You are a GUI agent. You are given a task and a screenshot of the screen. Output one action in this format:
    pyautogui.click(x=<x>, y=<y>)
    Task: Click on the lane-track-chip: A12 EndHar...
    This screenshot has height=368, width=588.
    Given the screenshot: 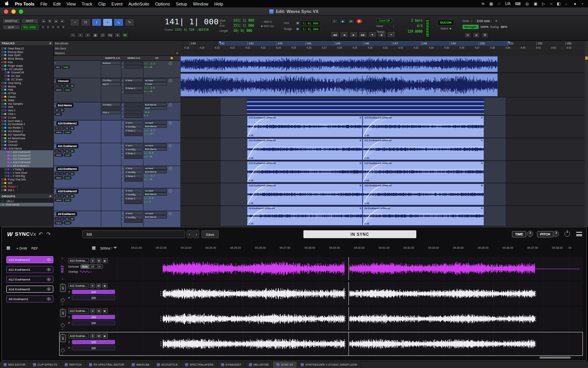 What is the action you would take?
    pyautogui.click(x=78, y=311)
    